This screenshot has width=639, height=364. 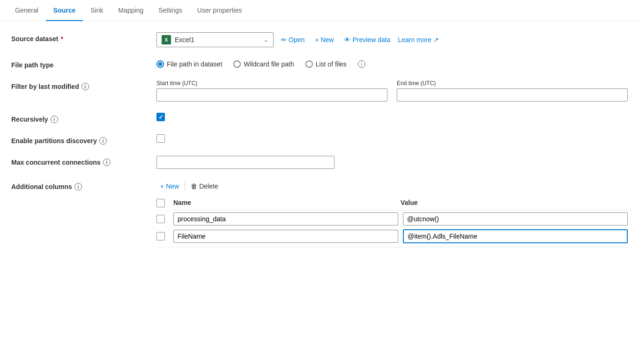 I want to click on additional-columns-info-icon: i, so click(x=78, y=187).